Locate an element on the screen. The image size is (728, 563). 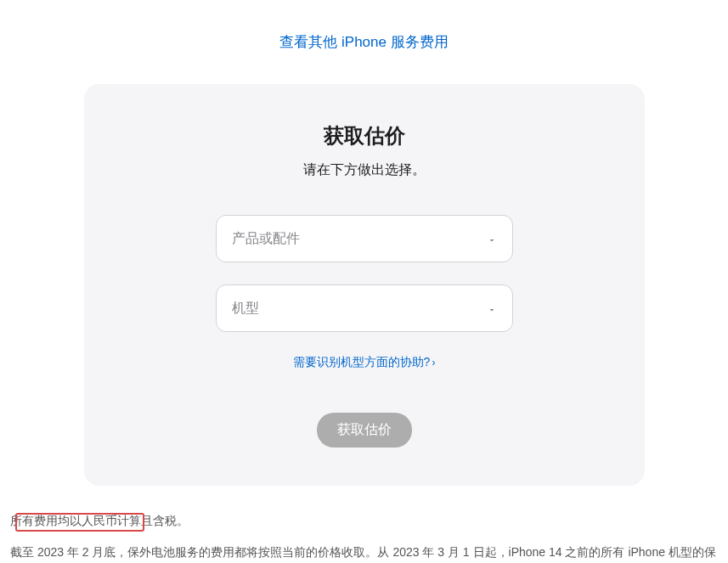
product-select-wrapper: 产品或配件 is located at coordinates (364, 239).